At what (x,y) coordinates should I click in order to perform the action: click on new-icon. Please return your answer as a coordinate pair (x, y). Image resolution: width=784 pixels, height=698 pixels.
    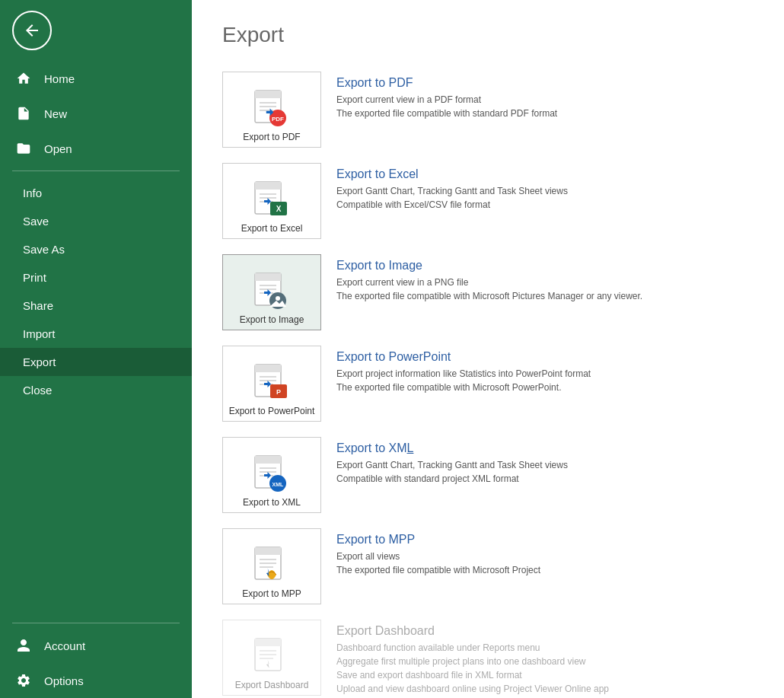
    Looking at the image, I should click on (24, 113).